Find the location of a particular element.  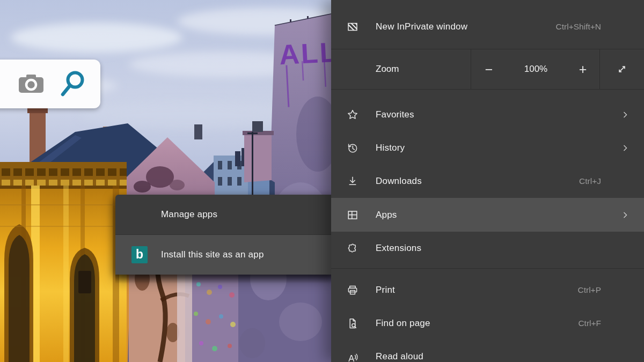

menu-item-zoom: Zoom − 100% + is located at coordinates (487, 69).